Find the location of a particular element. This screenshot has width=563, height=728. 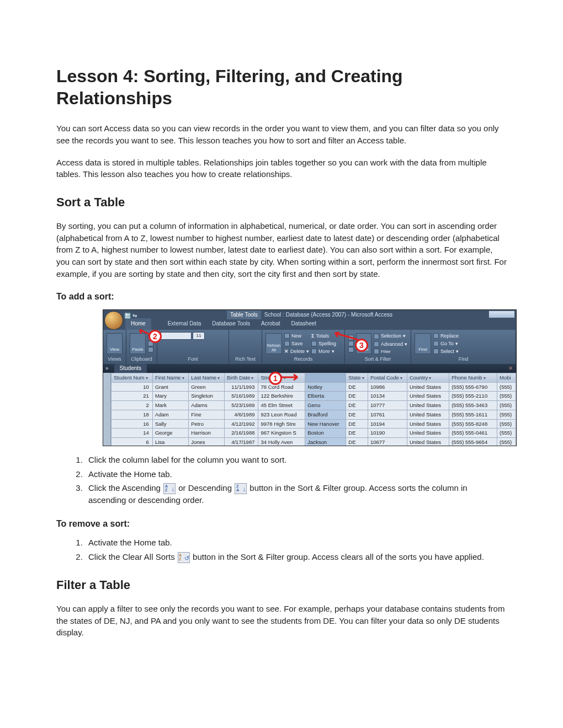

quick-access-toolbar: 🔚 ⇆ is located at coordinates (130, 317).